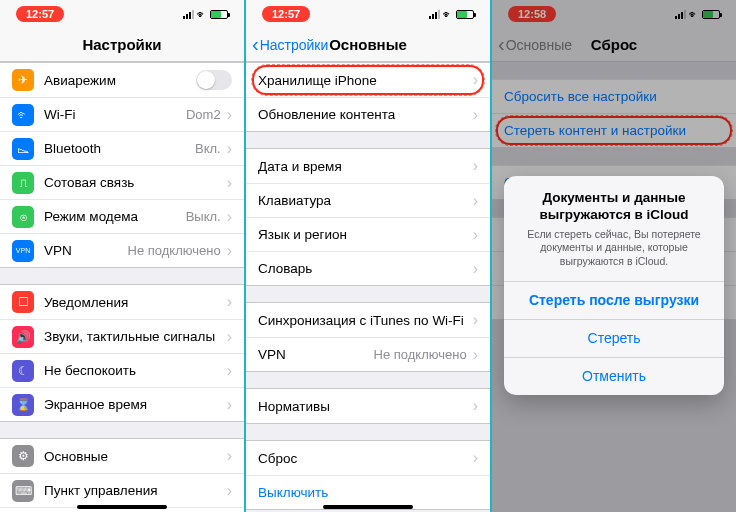  I want to click on dnd-icon: ☾, so click(23, 371).